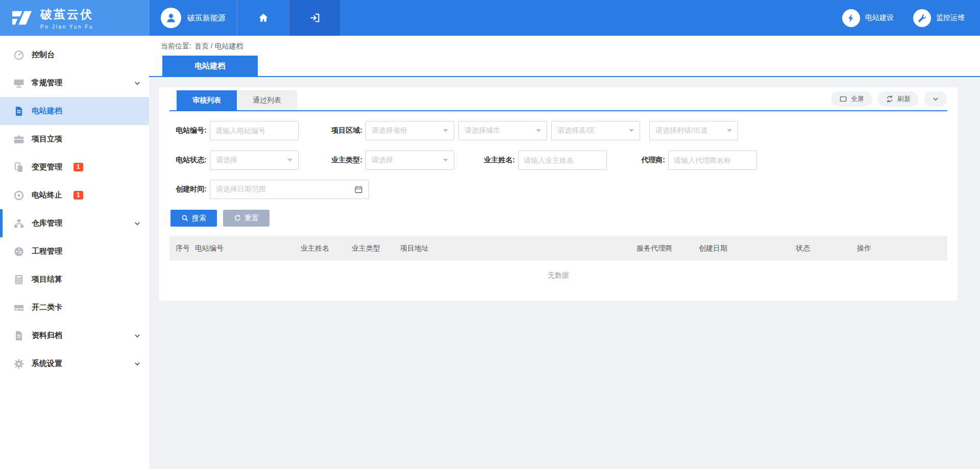  Describe the element at coordinates (75, 307) in the screenshot. I see `sidebar-item-open-type2-card: 开二类卡` at that location.